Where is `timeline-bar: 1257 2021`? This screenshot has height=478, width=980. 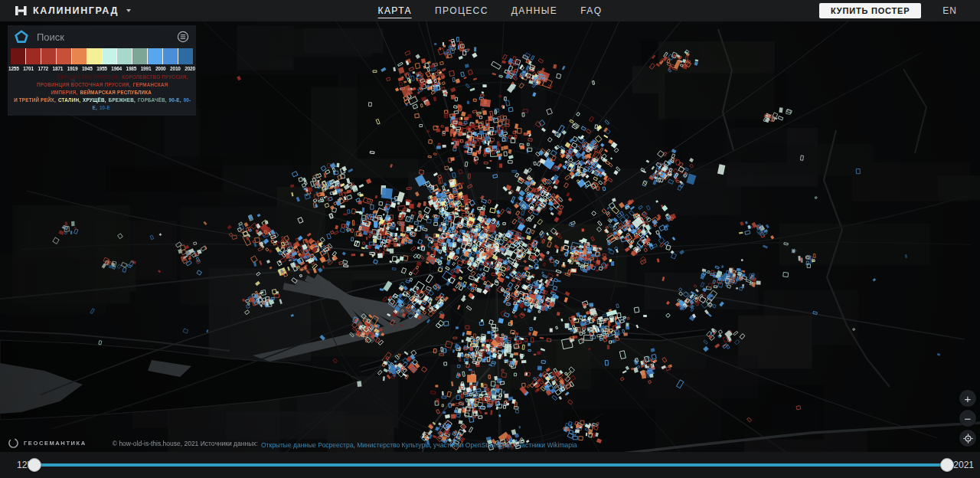
timeline-bar: 1257 2021 is located at coordinates (490, 465).